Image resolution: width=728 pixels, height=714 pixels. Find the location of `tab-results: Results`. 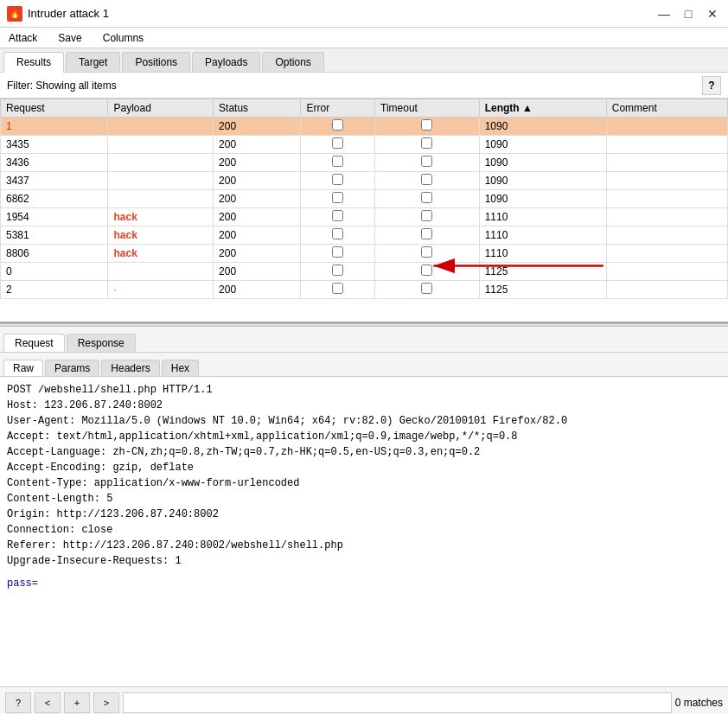

tab-results: Results is located at coordinates (34, 62).